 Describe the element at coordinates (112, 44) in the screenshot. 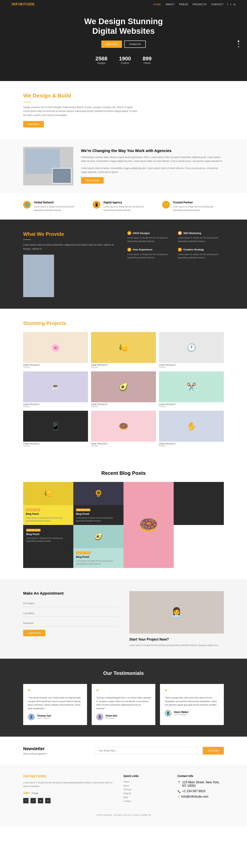

I see `read-more-button: Read More` at that location.